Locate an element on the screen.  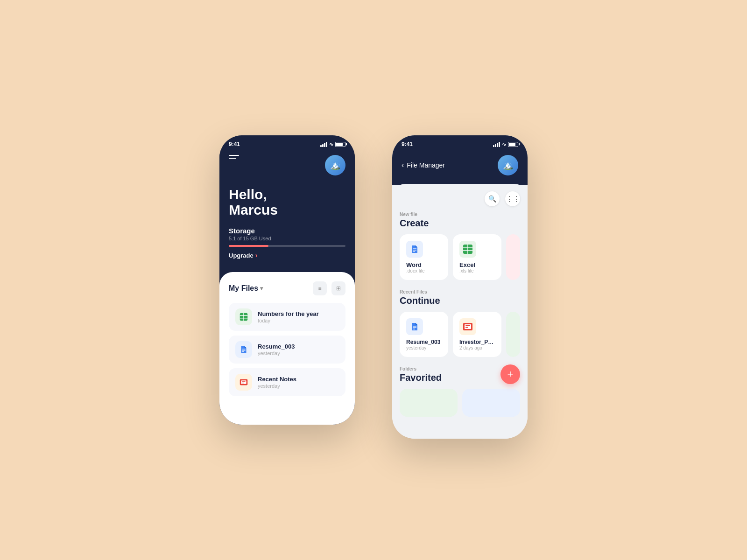
continue-cards: Resume_003 yesterday is located at coordinates (460, 334).